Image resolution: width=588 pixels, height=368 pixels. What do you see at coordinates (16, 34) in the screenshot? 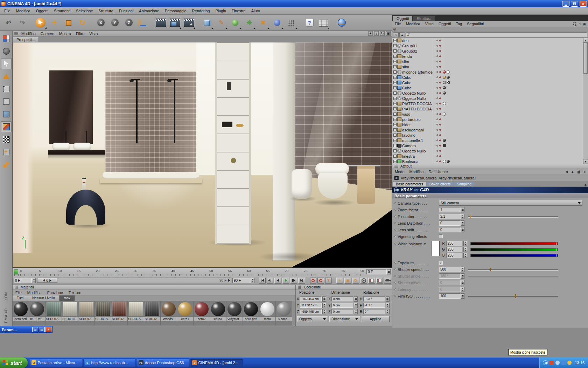
I see `panel-grip-icon` at bounding box center [16, 34].